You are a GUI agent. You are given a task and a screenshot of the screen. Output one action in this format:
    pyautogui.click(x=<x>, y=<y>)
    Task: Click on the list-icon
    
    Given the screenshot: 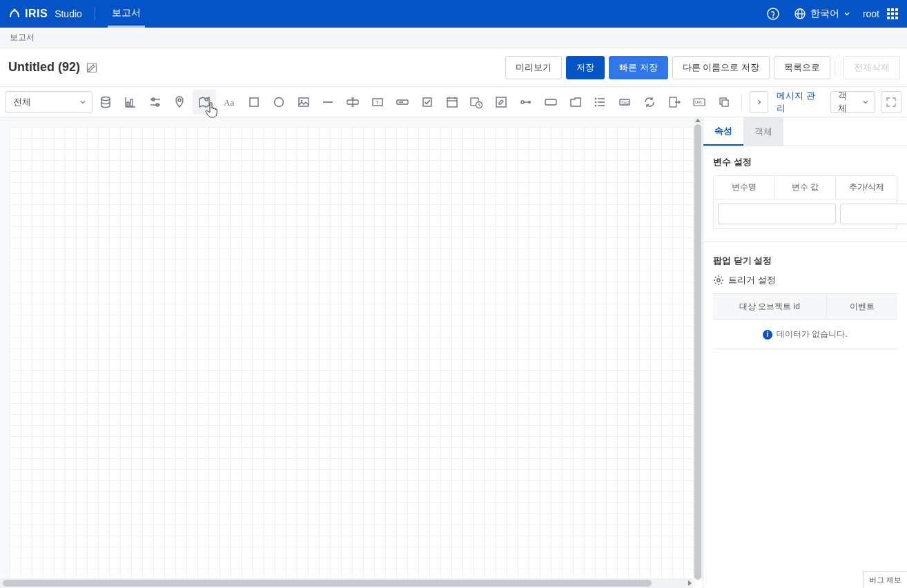 What is the action you would take?
    pyautogui.click(x=600, y=102)
    